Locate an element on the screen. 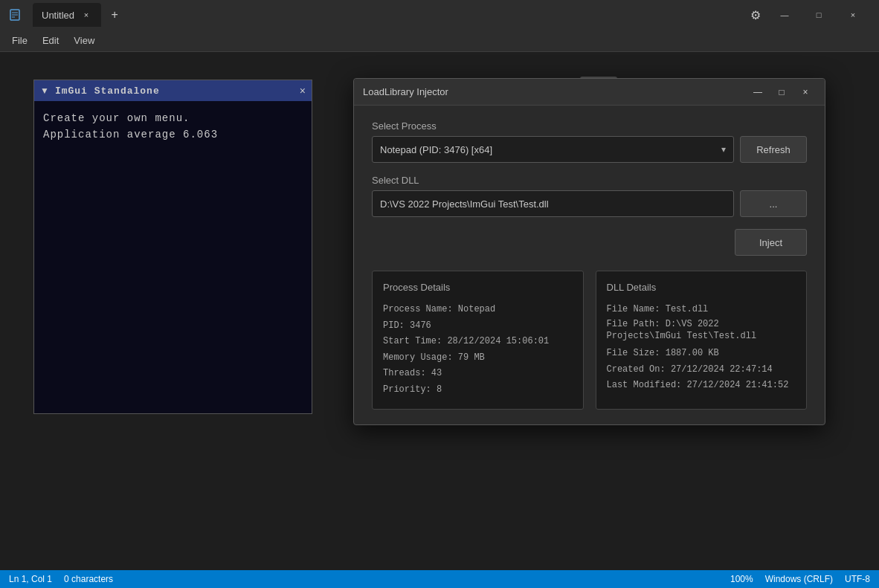 The image size is (879, 588). dialog-title: LoadLibrary Injector is located at coordinates (555, 92).